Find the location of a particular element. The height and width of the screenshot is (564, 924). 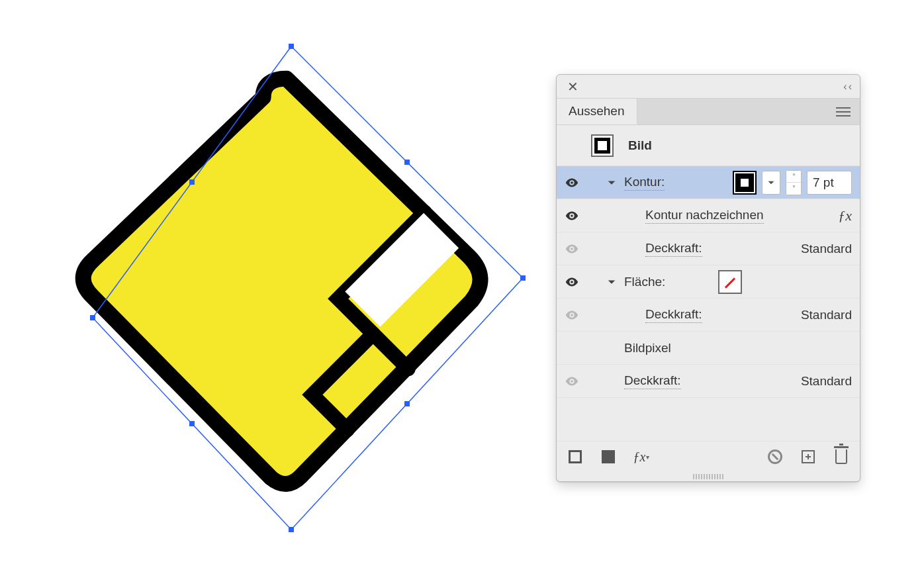

stroke-weight-up-icon: ˄ is located at coordinates (794, 177).